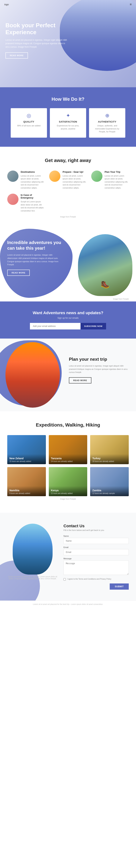 The image size is (136, 868). Describe the element at coordinates (75, 180) in the screenshot. I see `gear-text: Prepare - Gear Up! Lectus sit amet, Lore…` at that location.